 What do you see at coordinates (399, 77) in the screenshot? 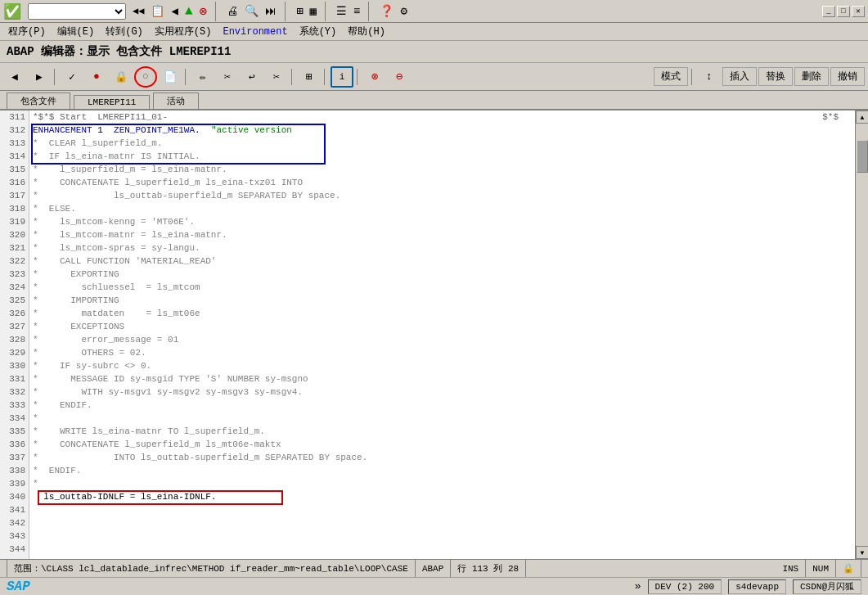
I see `tb2-ok-icon: ⊖` at bounding box center [399, 77].